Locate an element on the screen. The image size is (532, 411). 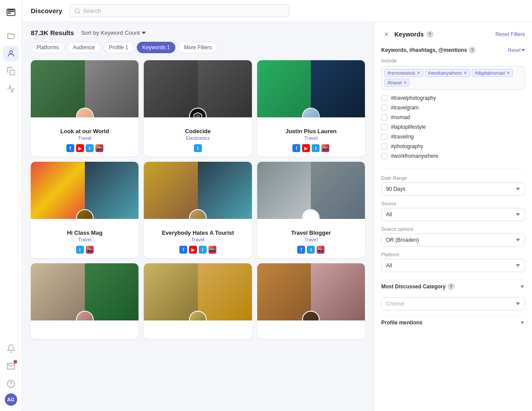
card-info: Travel Blogger Travel ft📷 is located at coordinates (311, 238).